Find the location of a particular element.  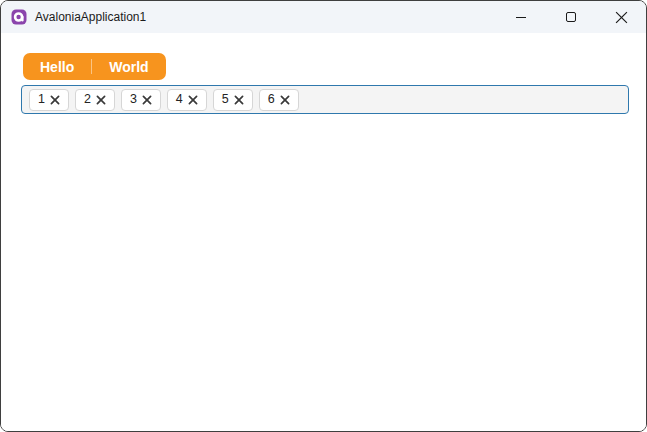

chip-value: 2 is located at coordinates (88, 100).